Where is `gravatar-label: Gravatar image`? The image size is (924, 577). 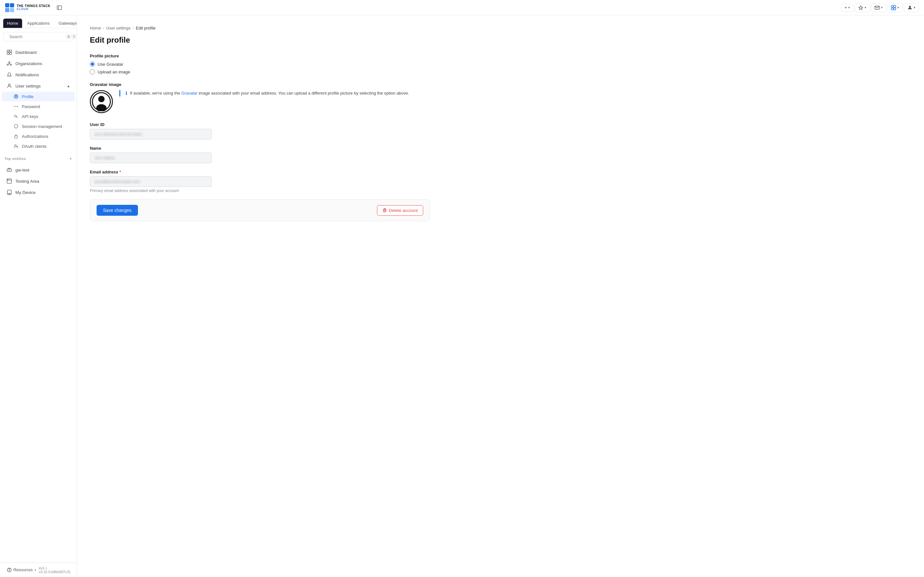 gravatar-label: Gravatar image is located at coordinates (500, 85).